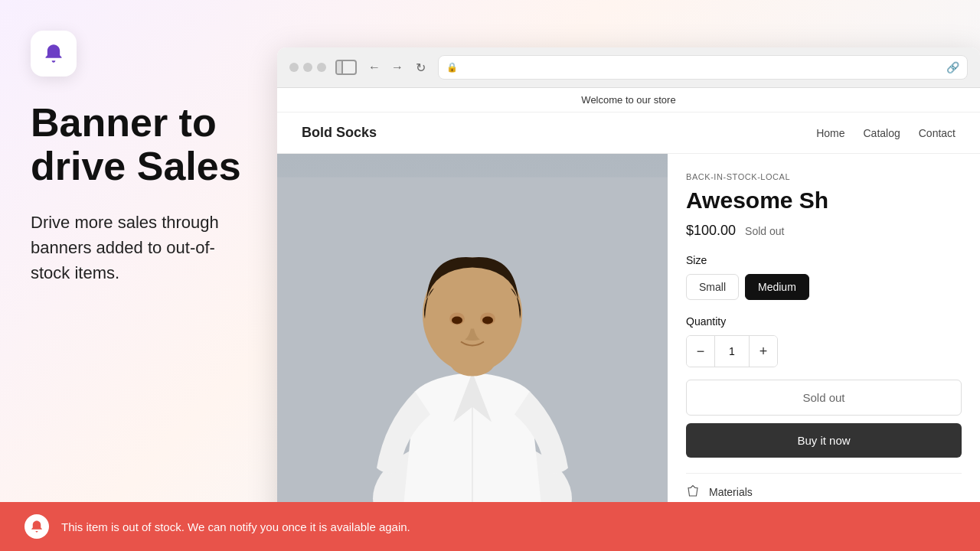 The image size is (980, 551). I want to click on forward-button: →, so click(397, 67).